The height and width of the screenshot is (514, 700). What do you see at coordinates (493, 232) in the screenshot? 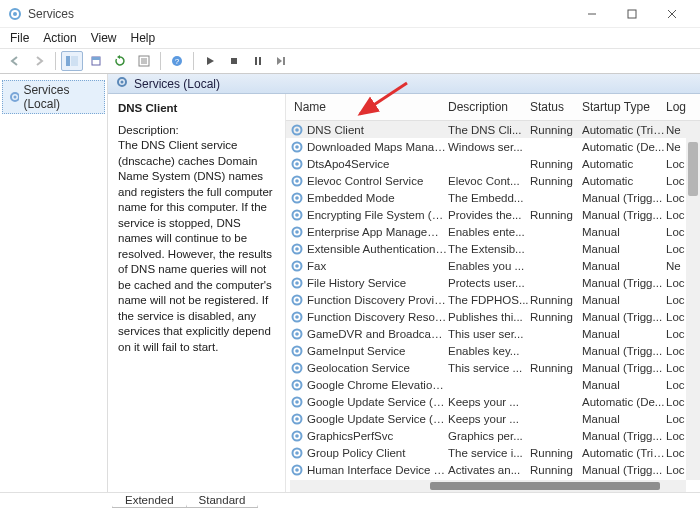
I see `service-row: Enterprise App Managemen...Enables ente.…` at bounding box center [493, 232].